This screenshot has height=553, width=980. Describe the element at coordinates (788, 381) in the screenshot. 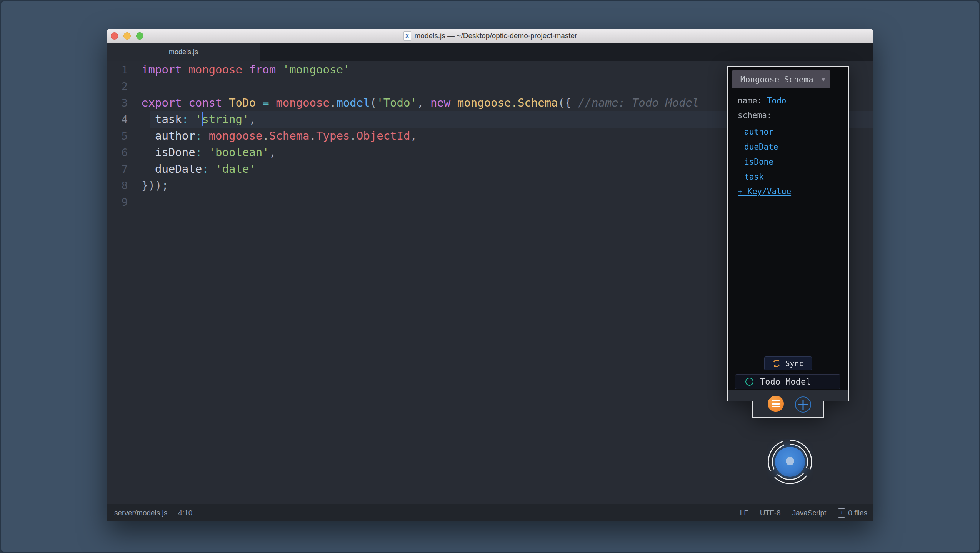

I see `model-row-todo-model: Todo Model` at that location.